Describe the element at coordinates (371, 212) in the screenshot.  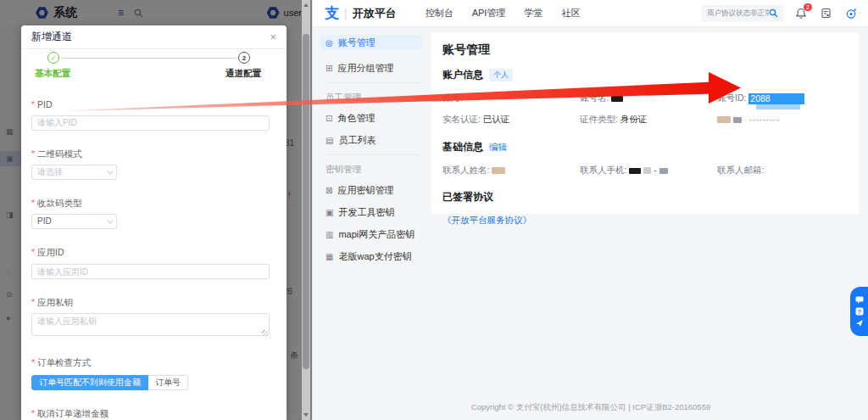
I see `sidebar-item-dev-keys: ▣ 开发工具密钥` at that location.